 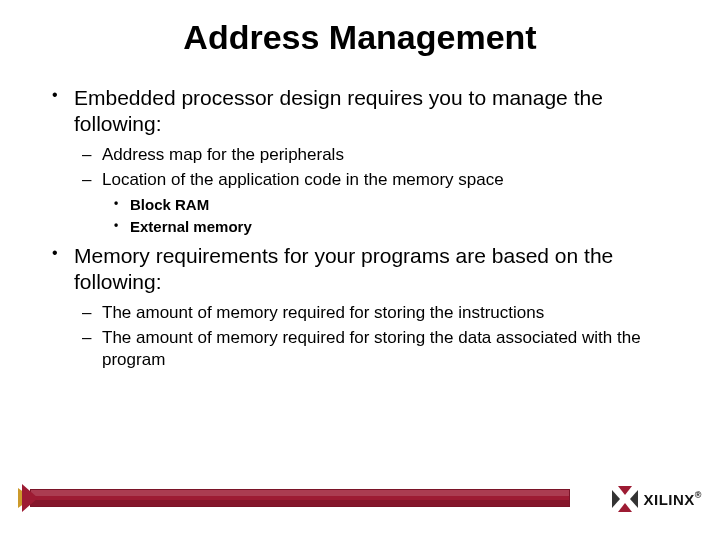 I want to click on footer-bar-accent, so click(x=33, y=498).